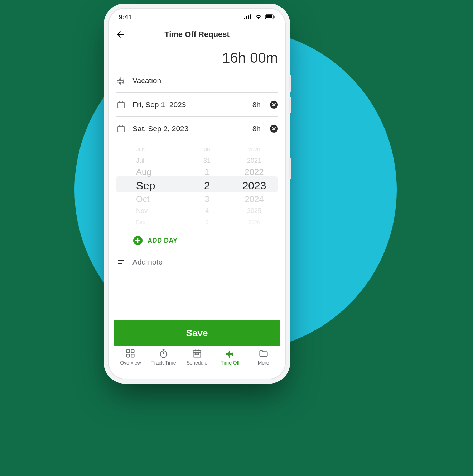 This screenshot has height=476, width=473. I want to click on picker-day: 5, so click(207, 222).